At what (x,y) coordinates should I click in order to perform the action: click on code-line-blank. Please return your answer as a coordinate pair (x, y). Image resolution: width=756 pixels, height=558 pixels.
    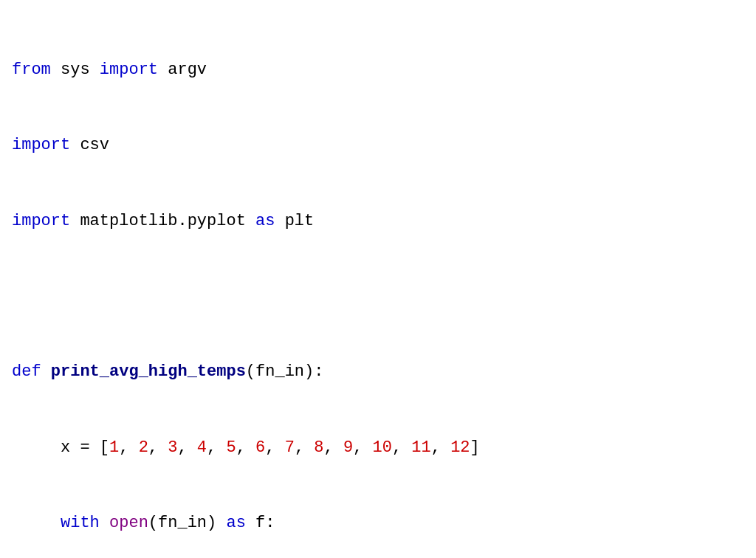
    Looking at the image, I should click on (378, 297).